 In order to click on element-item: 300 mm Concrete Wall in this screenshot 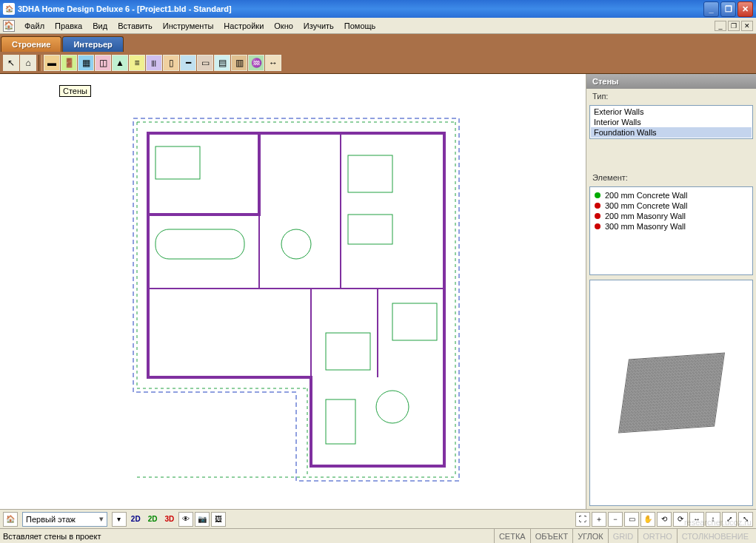, I will do `click(671, 206)`.